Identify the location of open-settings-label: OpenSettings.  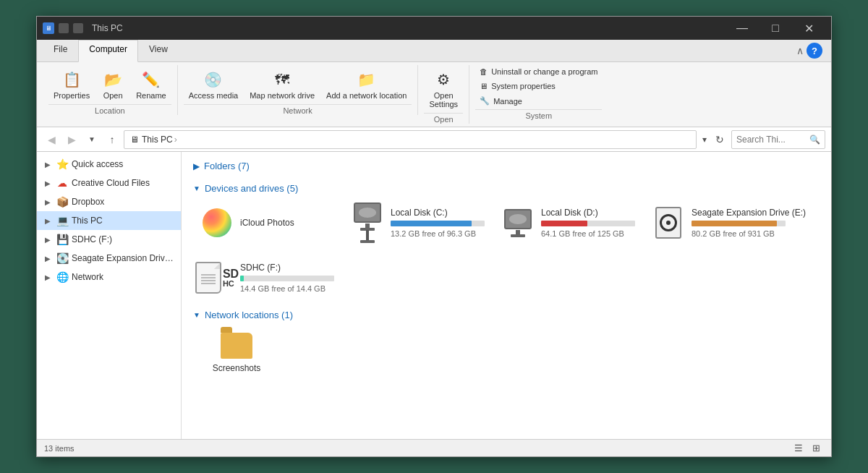
(443, 100).